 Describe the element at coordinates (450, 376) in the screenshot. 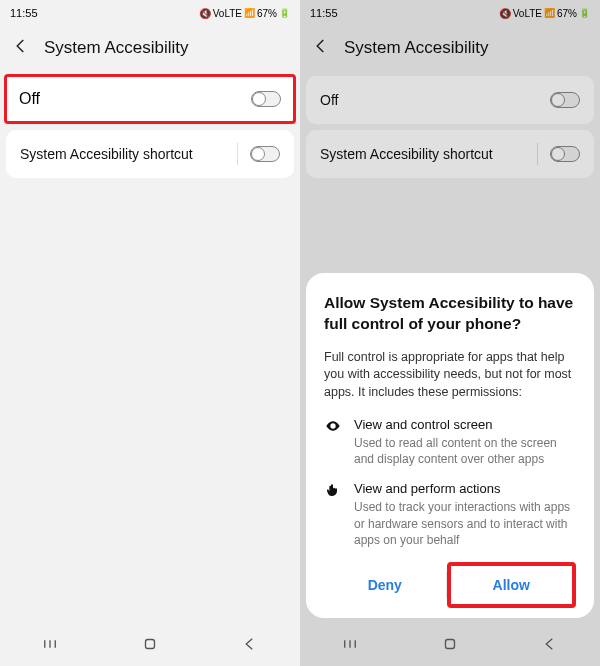

I see `dialog-body: Full control is appropriate for apps tha…` at that location.